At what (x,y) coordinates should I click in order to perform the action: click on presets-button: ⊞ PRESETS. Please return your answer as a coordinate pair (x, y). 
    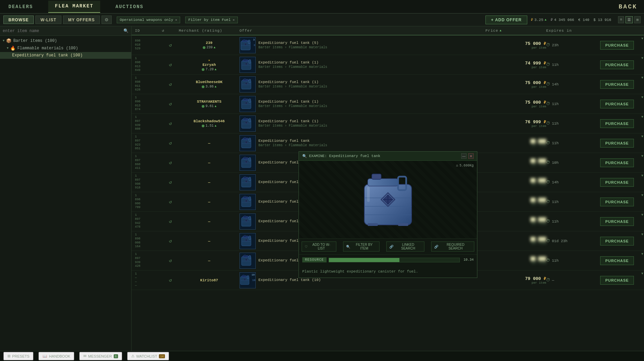
    Looking at the image, I should click on (18, 356).